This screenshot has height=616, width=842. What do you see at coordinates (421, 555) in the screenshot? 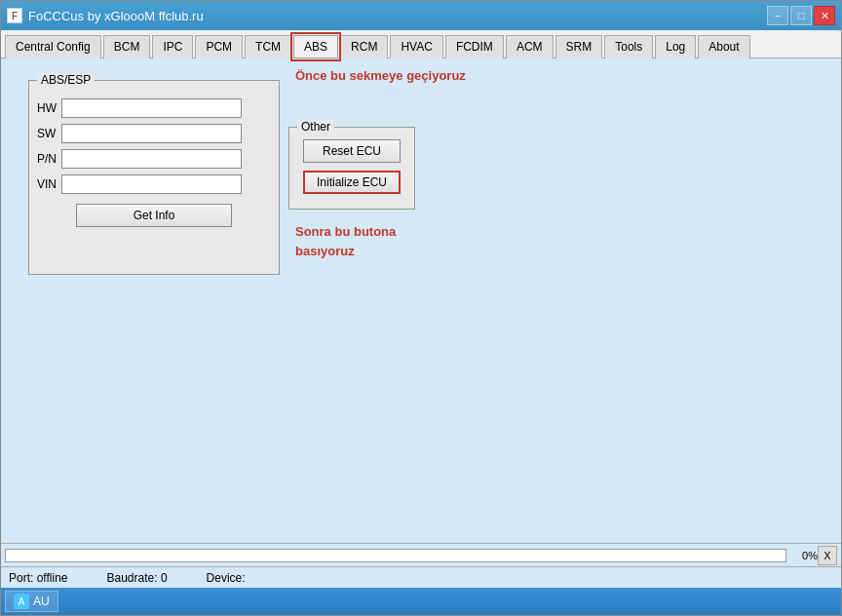
I see `status-bar: 0% X` at bounding box center [421, 555].